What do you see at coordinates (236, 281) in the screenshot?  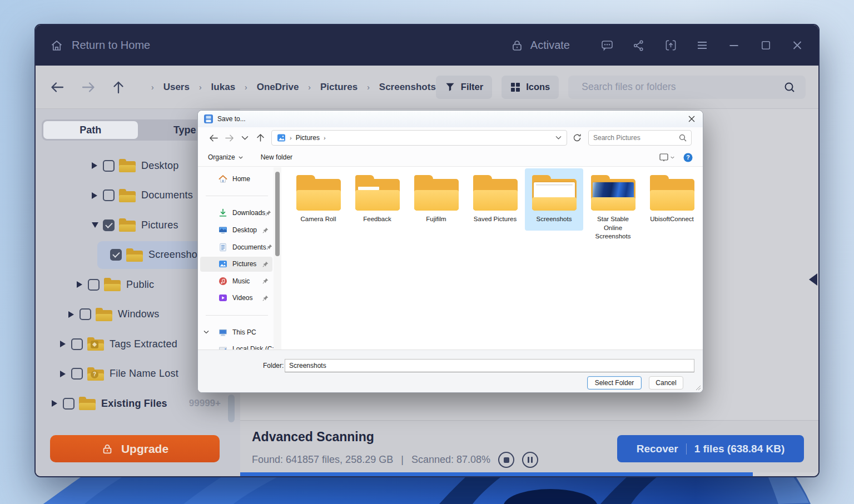 I see `nav-item-music: Music` at bounding box center [236, 281].